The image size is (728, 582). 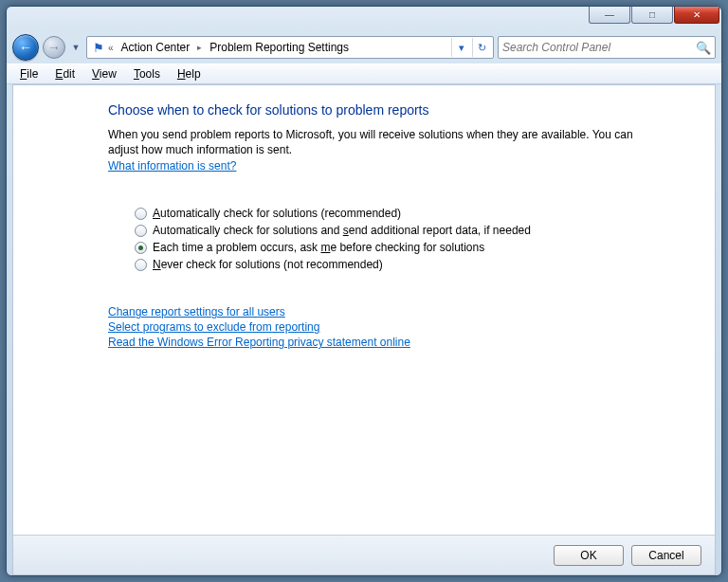 What do you see at coordinates (28, 74) in the screenshot?
I see `menu-file: File` at bounding box center [28, 74].